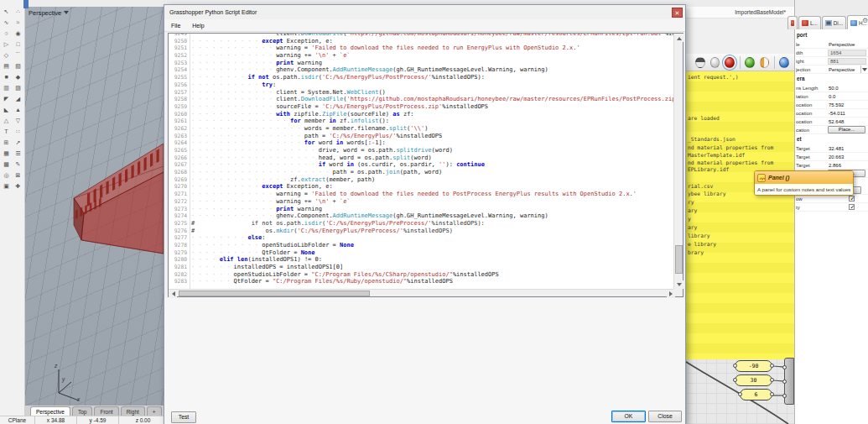 Image resolution: width=868 pixels, height=424 pixels. I want to click on grasshopper-component, so click(789, 381).